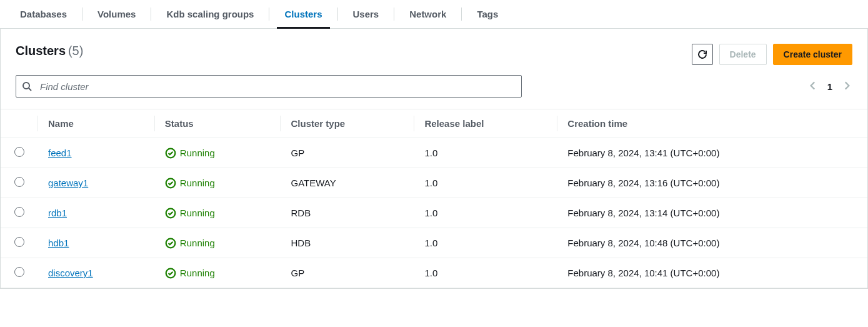  I want to click on table-row: discovery1RunningGP1.0February 8, 2024, …, so click(434, 273).